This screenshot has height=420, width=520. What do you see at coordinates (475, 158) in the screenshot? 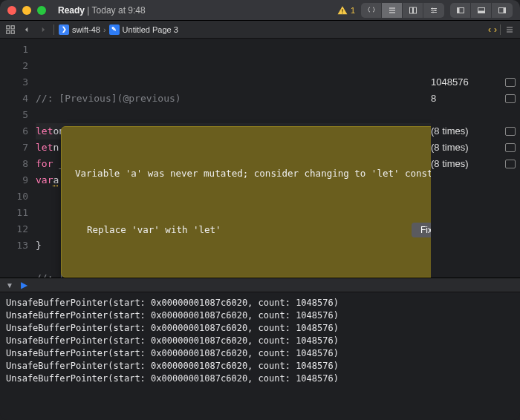
I see `results-sidebar: 10485768(8 times)(8 times)(8 times)` at bounding box center [475, 158].